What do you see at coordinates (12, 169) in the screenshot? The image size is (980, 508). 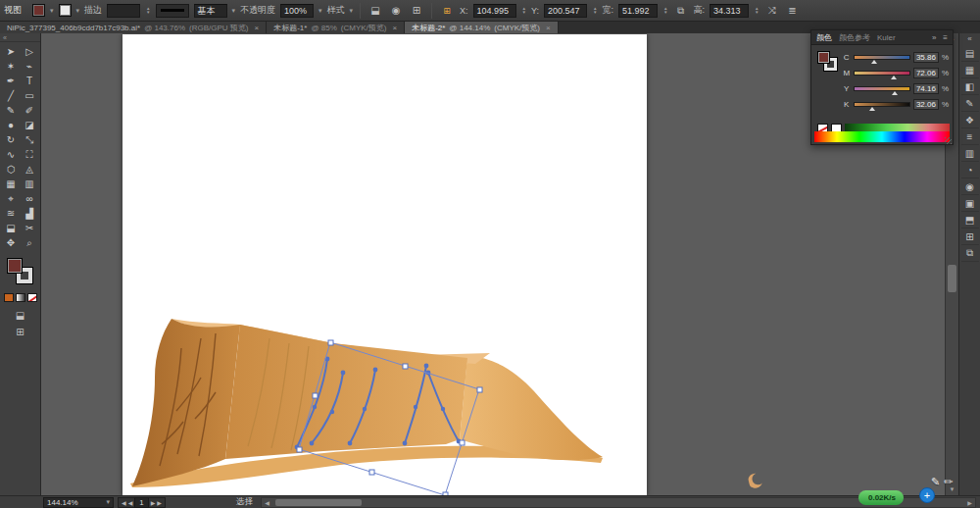 I see `shape-builder-tool: ⬡` at bounding box center [12, 169].